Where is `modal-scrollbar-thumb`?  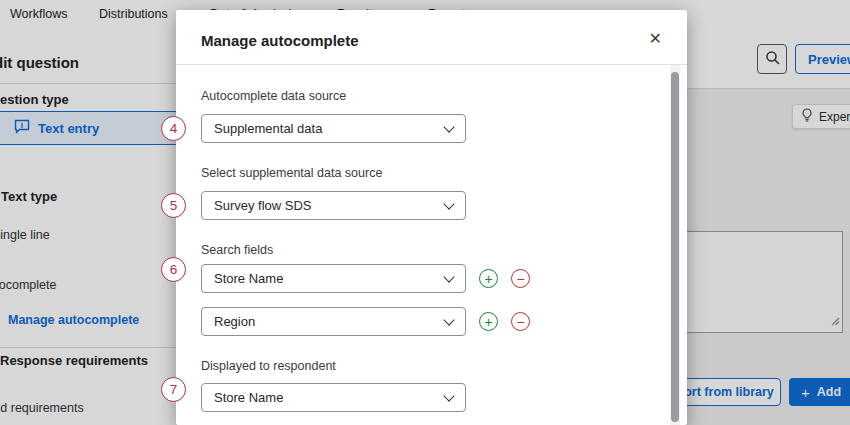 modal-scrollbar-thumb is located at coordinates (675, 247).